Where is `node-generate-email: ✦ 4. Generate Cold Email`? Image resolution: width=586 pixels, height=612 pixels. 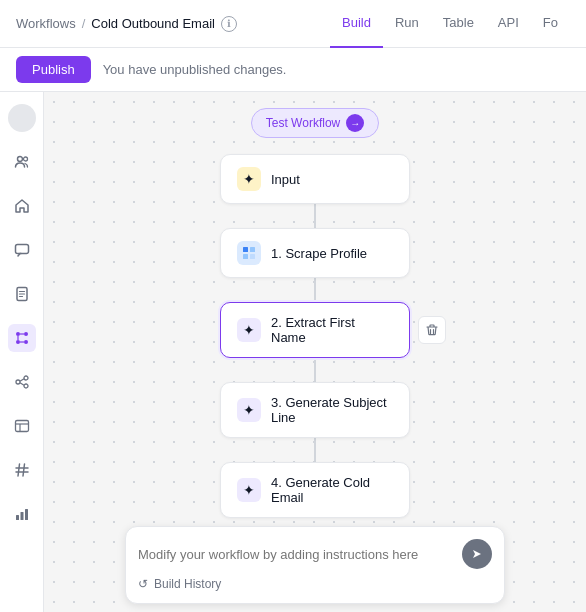
node-generate-email: ✦ 4. Generate Cold Email is located at coordinates (315, 490).